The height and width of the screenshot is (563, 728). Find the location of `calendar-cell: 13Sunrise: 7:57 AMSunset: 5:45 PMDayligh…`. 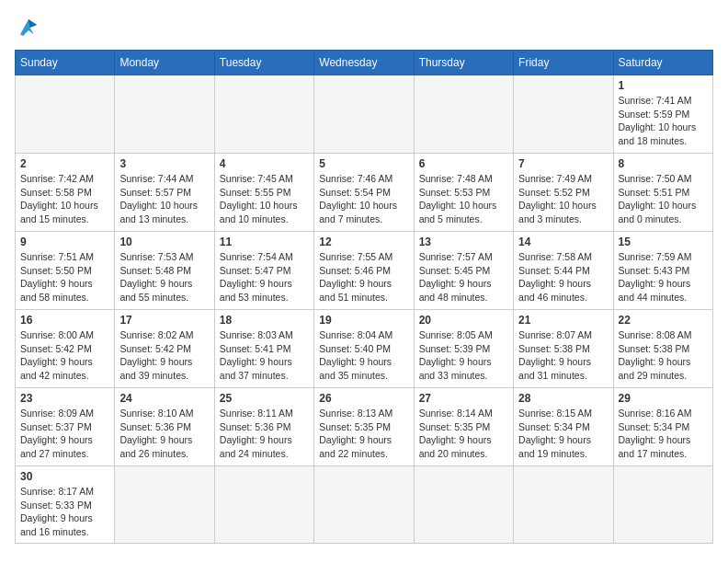

calendar-cell: 13Sunrise: 7:57 AMSunset: 5:45 PMDayligh… is located at coordinates (463, 270).